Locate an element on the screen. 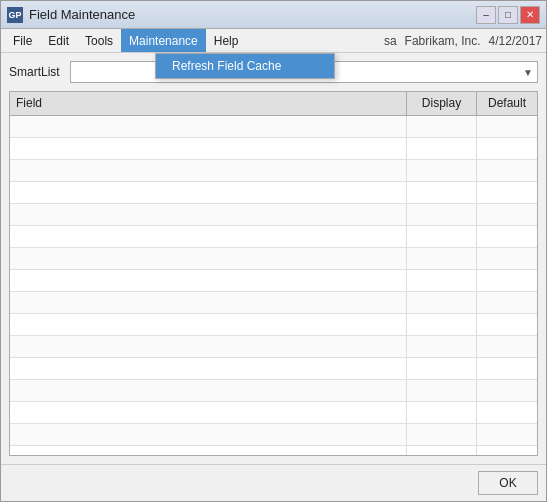 This screenshot has height=502, width=547. bottom-bar: OK is located at coordinates (274, 482).